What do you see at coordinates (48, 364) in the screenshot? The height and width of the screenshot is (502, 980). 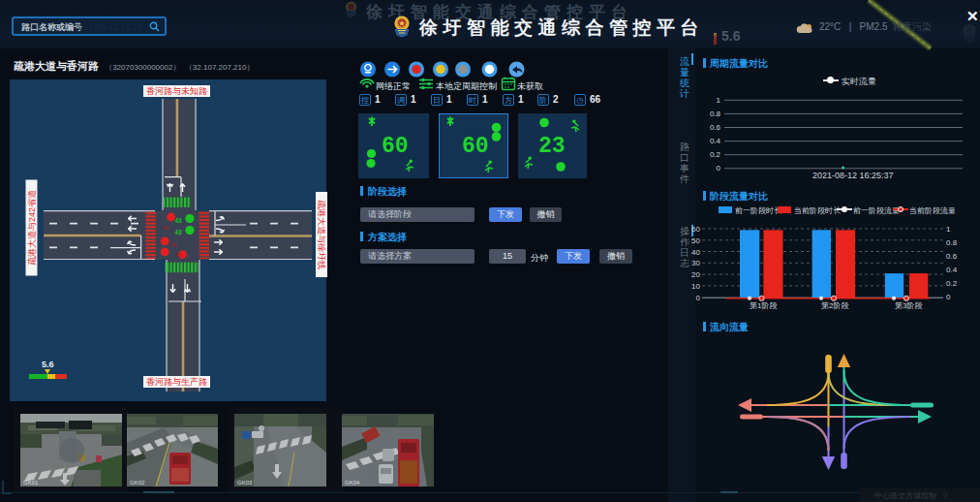 I see `svg-text: 5.6` at bounding box center [48, 364].